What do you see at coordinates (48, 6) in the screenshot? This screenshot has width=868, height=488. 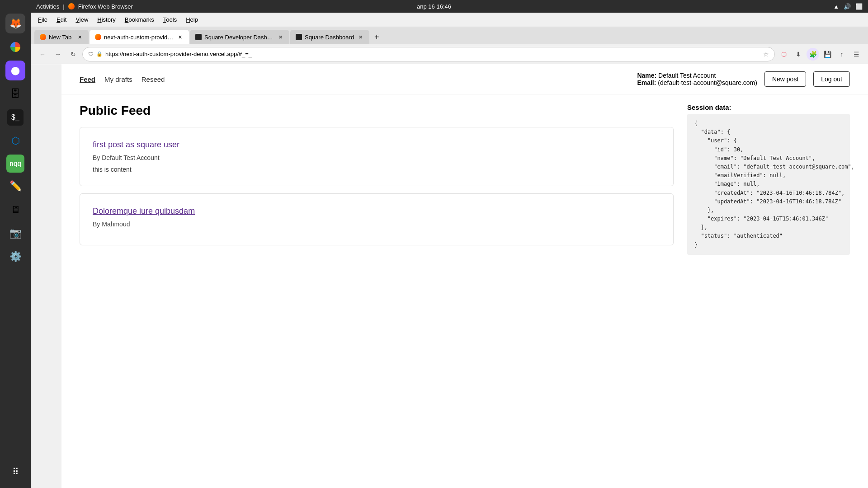 I see `activities-label: Activities` at bounding box center [48, 6].